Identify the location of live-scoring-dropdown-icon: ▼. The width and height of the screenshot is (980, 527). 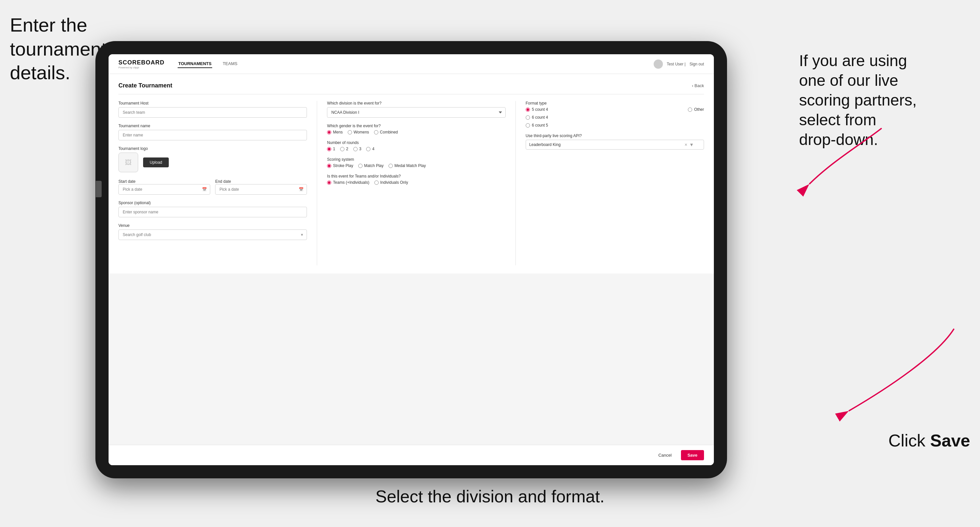
(692, 144).